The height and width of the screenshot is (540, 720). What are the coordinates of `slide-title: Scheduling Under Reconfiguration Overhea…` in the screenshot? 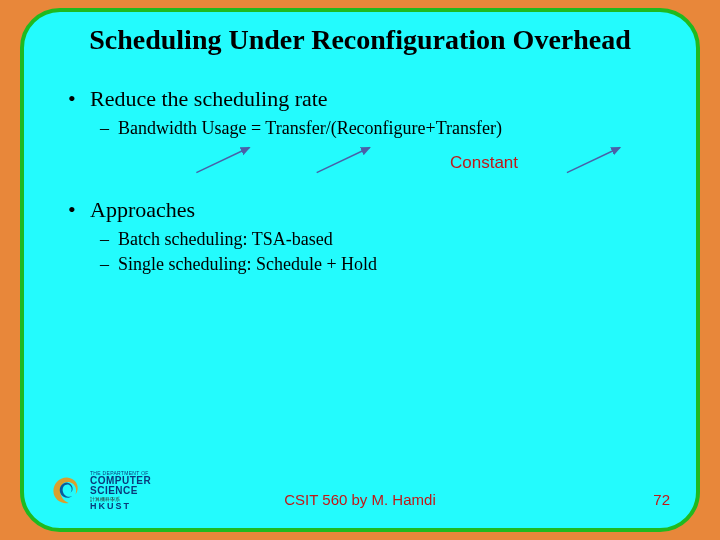 It's located at (360, 40).